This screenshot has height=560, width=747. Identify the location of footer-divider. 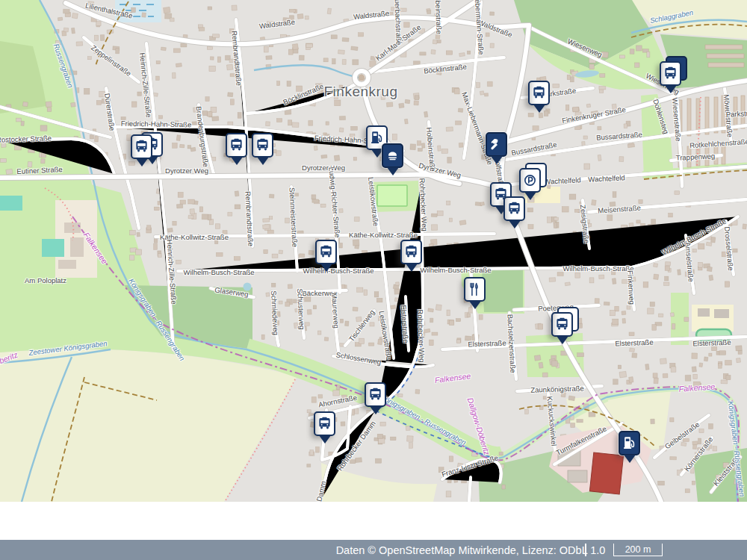
(586, 550).